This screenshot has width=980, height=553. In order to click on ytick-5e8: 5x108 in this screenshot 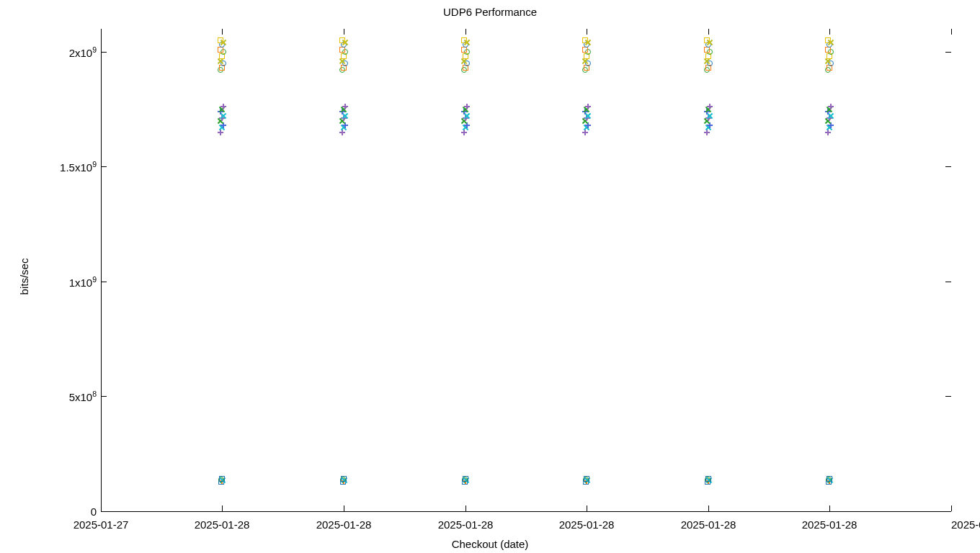, I will do `click(83, 396)`.